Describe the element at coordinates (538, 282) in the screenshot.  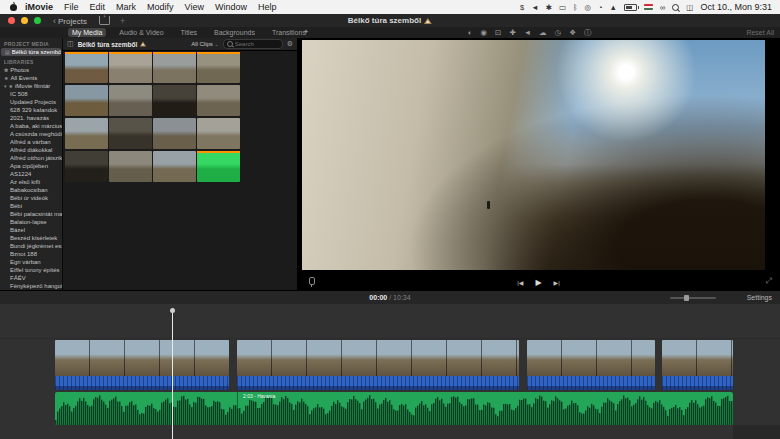
I see `play-button: ▶` at that location.